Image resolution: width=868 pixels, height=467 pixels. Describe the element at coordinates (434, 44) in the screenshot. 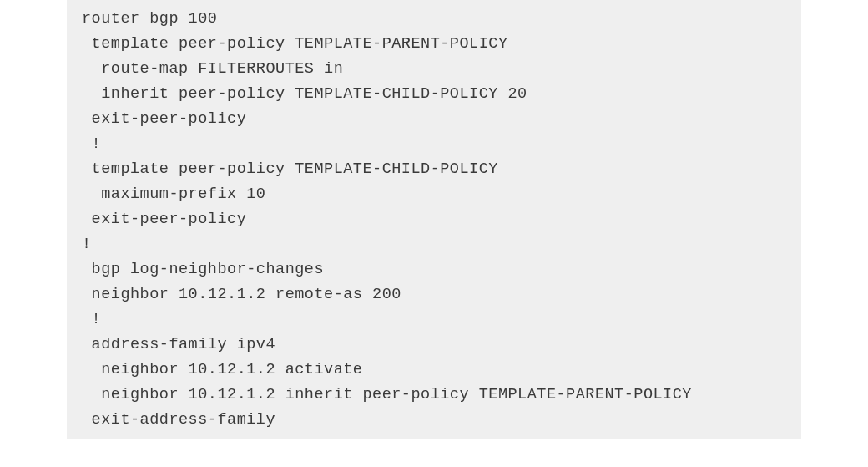

I see `code-line: template peer-policy TEMPLATE-PARENT-POL…` at that location.